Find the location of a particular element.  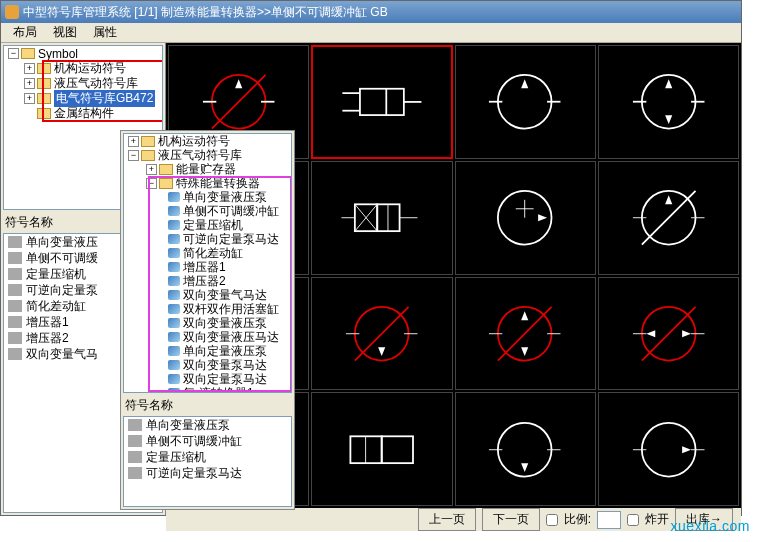

list-item: 定量压缩机 is located at coordinates (208, 457).